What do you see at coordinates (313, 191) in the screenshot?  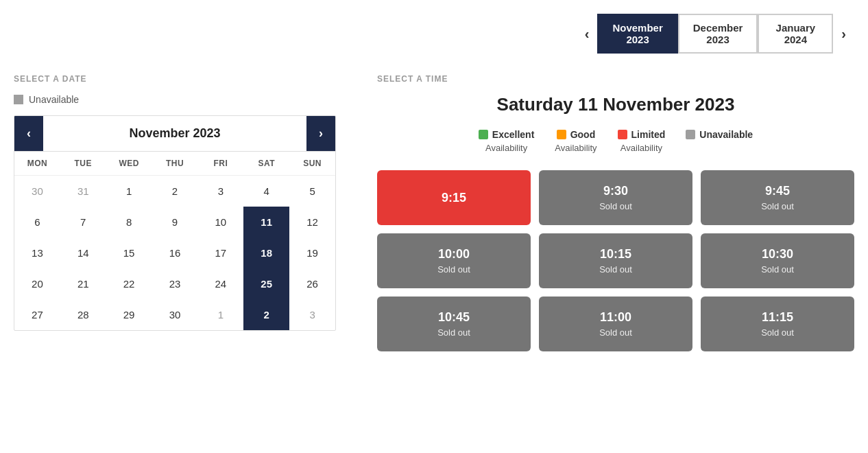 I see `cal-day-5: 5` at bounding box center [313, 191].